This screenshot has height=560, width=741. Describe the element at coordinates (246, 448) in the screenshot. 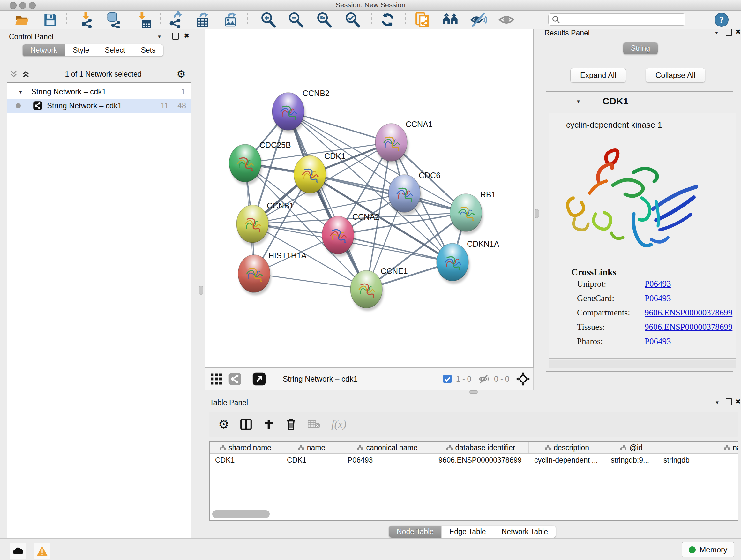

I see `column-header-shared-name: shared name` at that location.